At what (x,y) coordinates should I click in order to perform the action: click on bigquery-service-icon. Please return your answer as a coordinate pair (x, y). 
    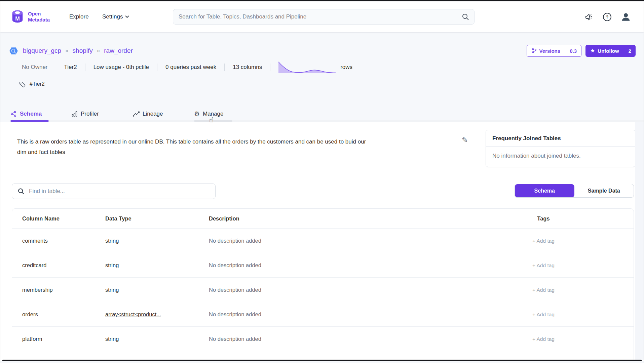
    Looking at the image, I should click on (13, 51).